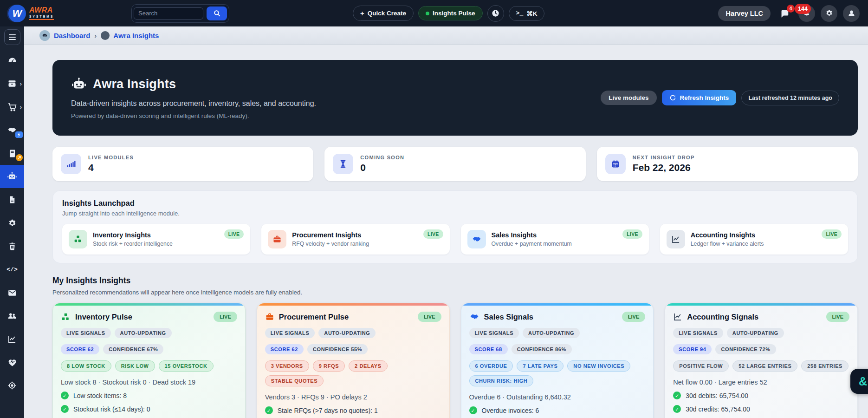  Describe the element at coordinates (17, 13) in the screenshot. I see `awra-logo-icon: W` at that location.